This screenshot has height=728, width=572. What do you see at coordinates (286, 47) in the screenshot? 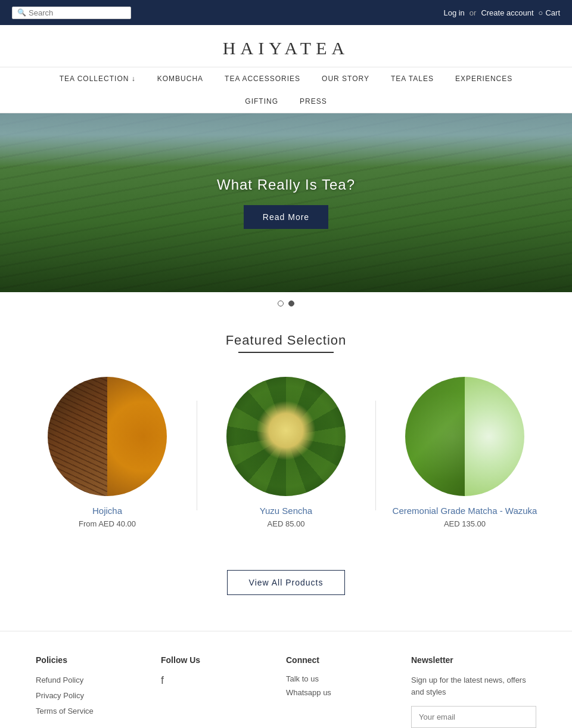
I see `logo-section: HAIYATEA` at bounding box center [286, 47].